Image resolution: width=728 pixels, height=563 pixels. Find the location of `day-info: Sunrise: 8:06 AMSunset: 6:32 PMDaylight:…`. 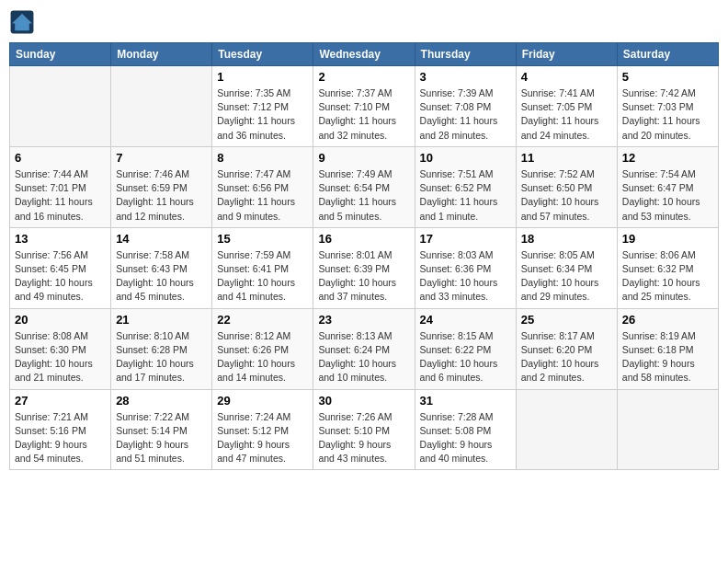

day-info: Sunrise: 8:06 AMSunset: 6:32 PMDaylight:… is located at coordinates (667, 276).